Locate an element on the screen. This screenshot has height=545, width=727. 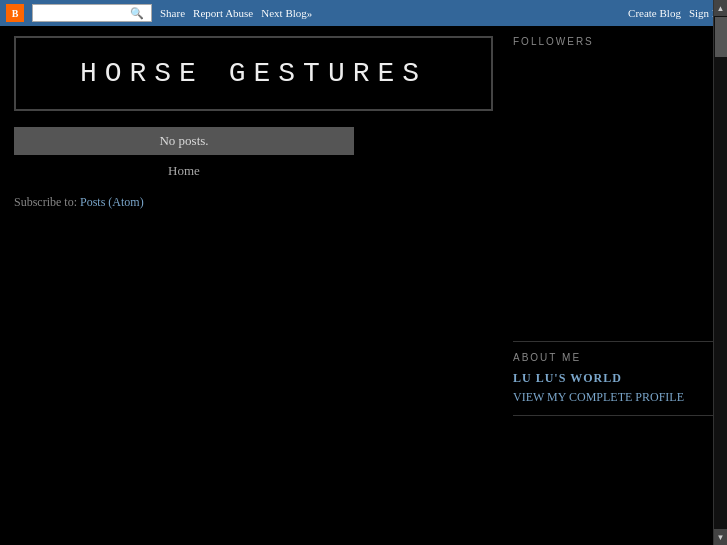
no-posts-bar: No posts. is located at coordinates (184, 141).